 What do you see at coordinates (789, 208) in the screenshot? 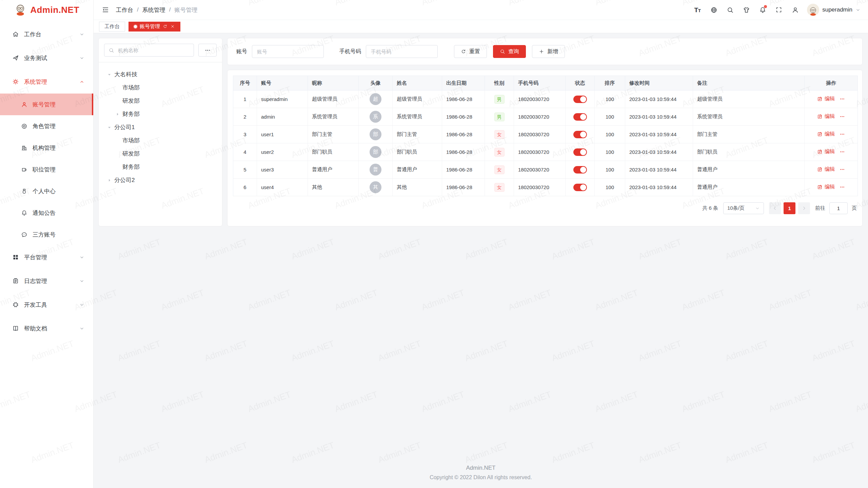
I see `page-number-current: 1` at bounding box center [789, 208].